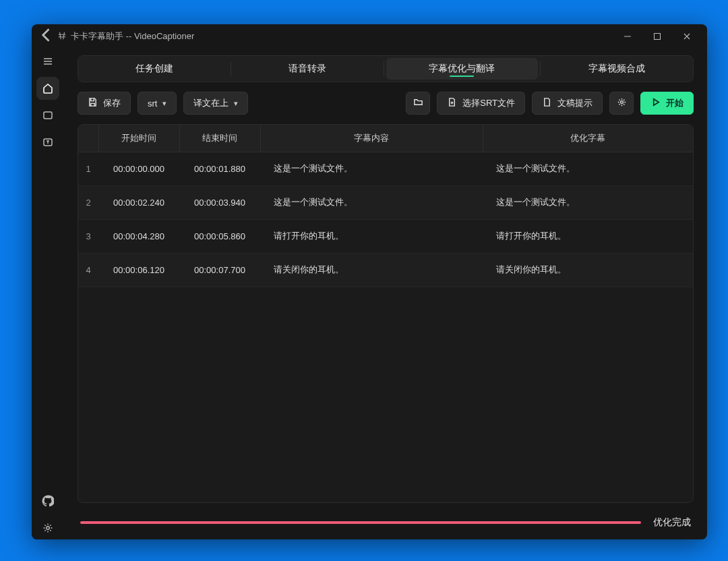 The image size is (728, 561). What do you see at coordinates (675, 103) in the screenshot?
I see `start-label: 开始` at bounding box center [675, 103].